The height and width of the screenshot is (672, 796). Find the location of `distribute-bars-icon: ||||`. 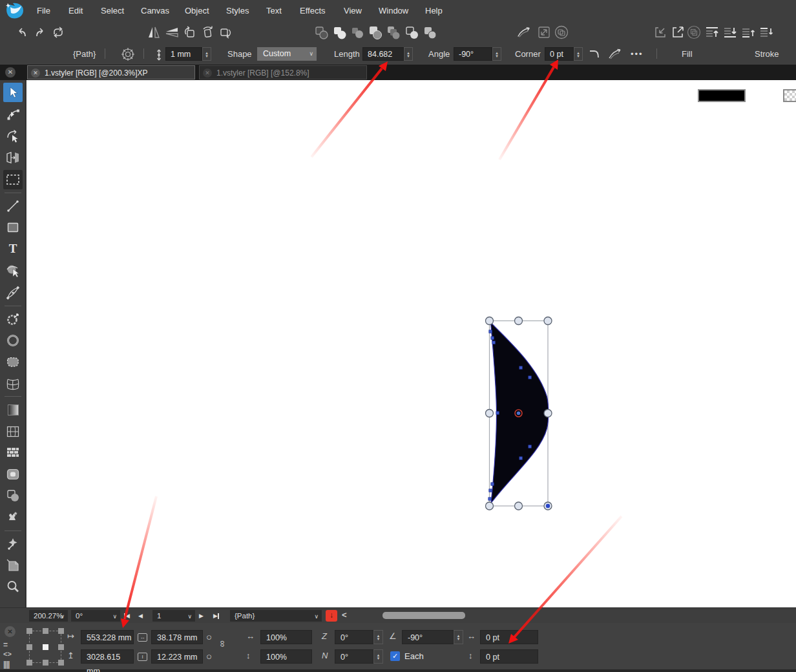

distribute-bars-icon: |||| is located at coordinates (6, 664).